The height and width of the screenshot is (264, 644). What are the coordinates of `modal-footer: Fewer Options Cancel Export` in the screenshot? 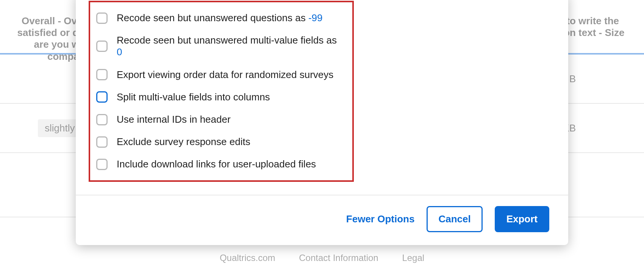 It's located at (322, 220).